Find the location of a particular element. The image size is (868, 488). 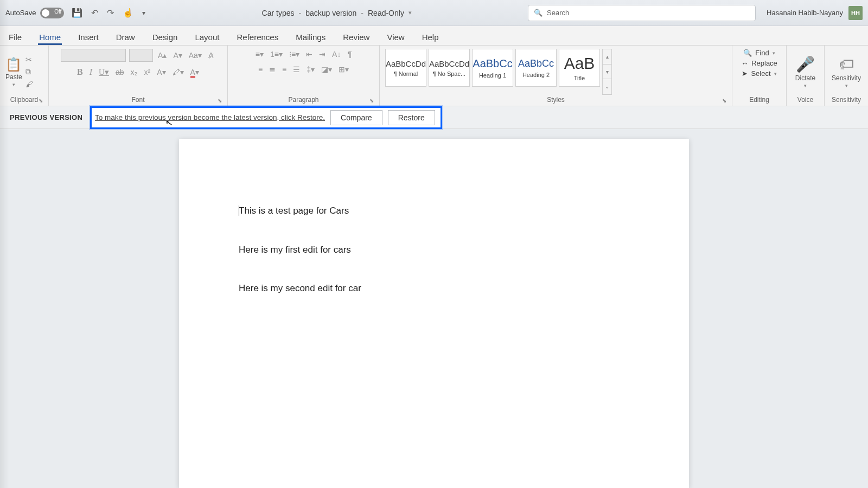

style-heading-1: AaBbCc Heading 1 is located at coordinates (493, 68).